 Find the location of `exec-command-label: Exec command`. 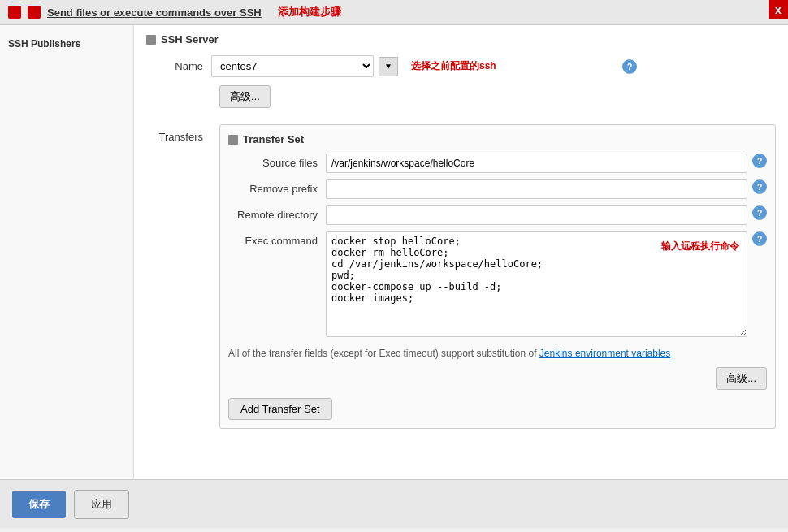

exec-command-label: Exec command is located at coordinates (277, 239).